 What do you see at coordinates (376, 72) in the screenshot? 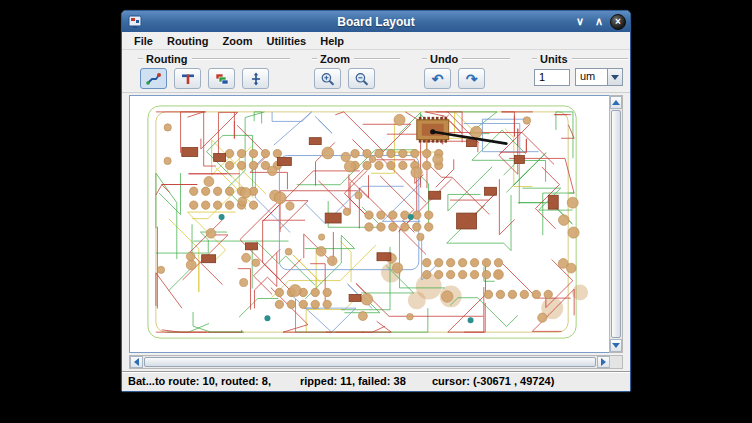
I see `toolbar: Routing` at bounding box center [376, 72].